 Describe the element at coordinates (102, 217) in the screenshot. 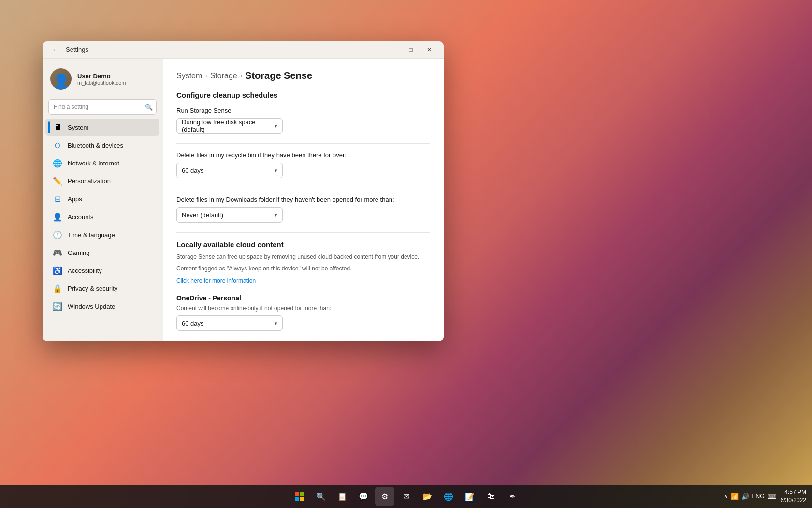

I see `sidebar-item-accounts: 👤 Accounts` at that location.